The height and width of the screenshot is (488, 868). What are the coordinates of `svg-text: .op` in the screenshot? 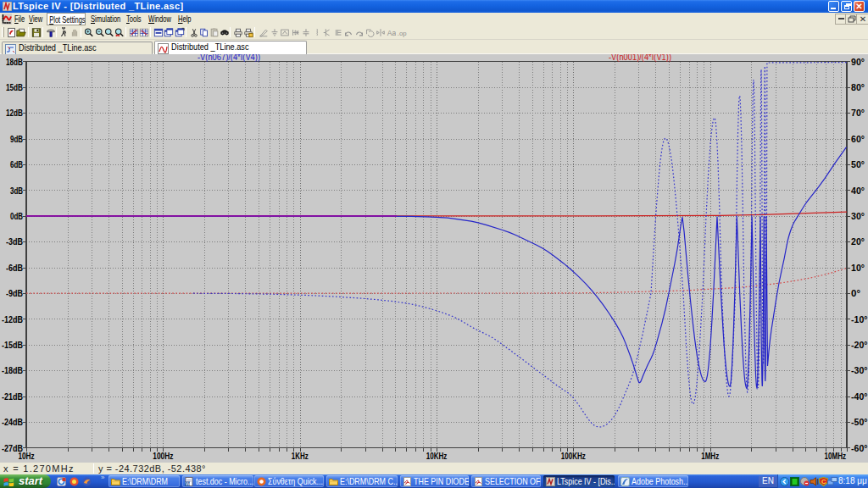 It's located at (402, 34).